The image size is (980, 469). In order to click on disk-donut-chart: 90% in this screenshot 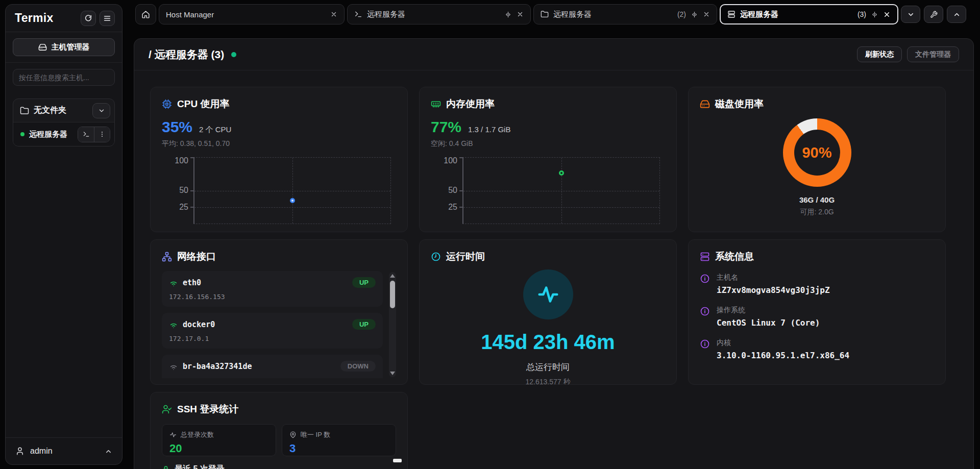, I will do `click(817, 153)`.